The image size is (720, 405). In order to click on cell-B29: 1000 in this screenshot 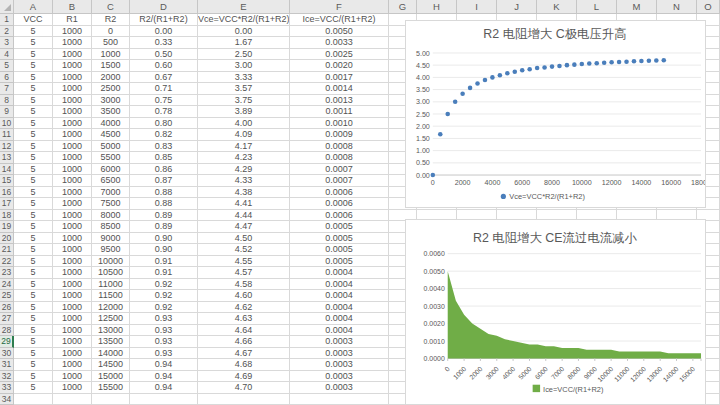, I will do `click(72, 342)`.